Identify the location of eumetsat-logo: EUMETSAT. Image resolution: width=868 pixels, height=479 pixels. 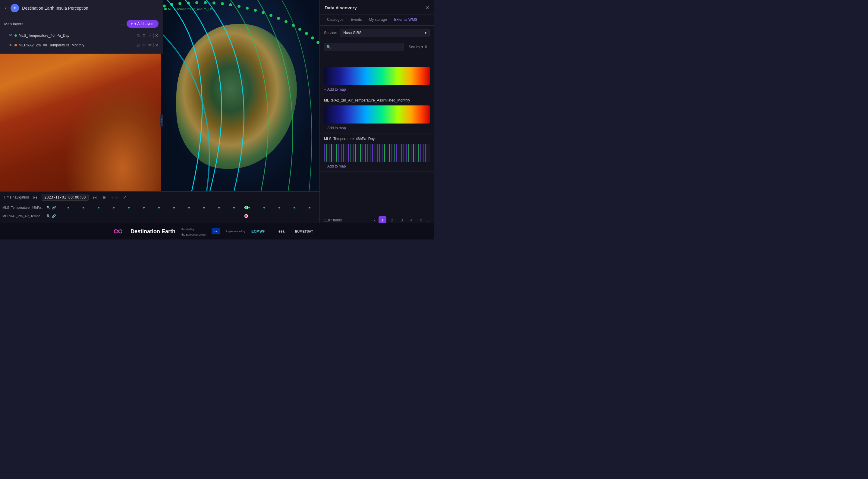
(309, 231).